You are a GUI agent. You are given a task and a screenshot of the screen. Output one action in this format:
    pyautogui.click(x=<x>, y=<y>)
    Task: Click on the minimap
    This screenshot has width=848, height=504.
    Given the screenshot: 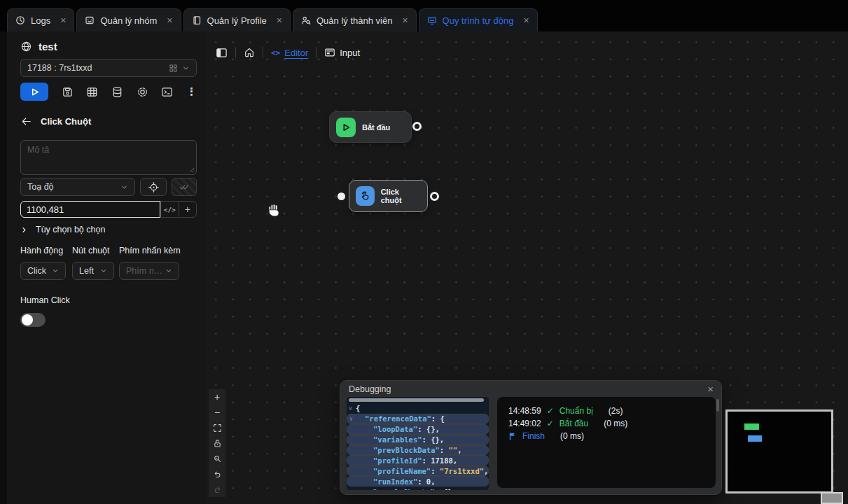 What is the action you would take?
    pyautogui.click(x=779, y=451)
    